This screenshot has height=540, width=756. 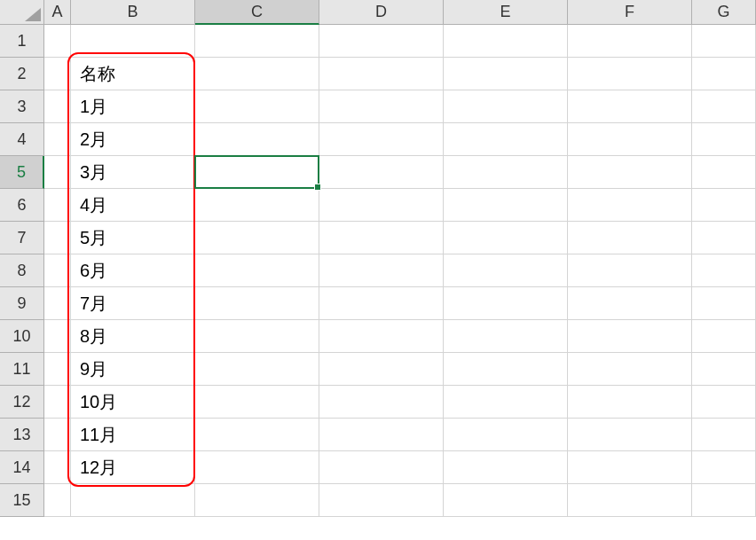 I want to click on cell-d3, so click(x=382, y=106).